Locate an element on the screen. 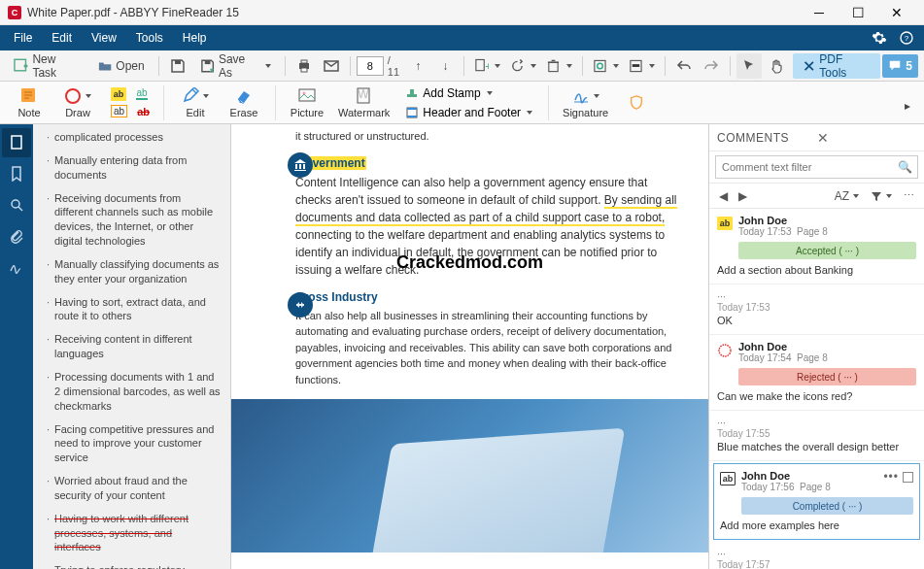 The height and width of the screenshot is (569, 924). undo-button is located at coordinates (684, 66).